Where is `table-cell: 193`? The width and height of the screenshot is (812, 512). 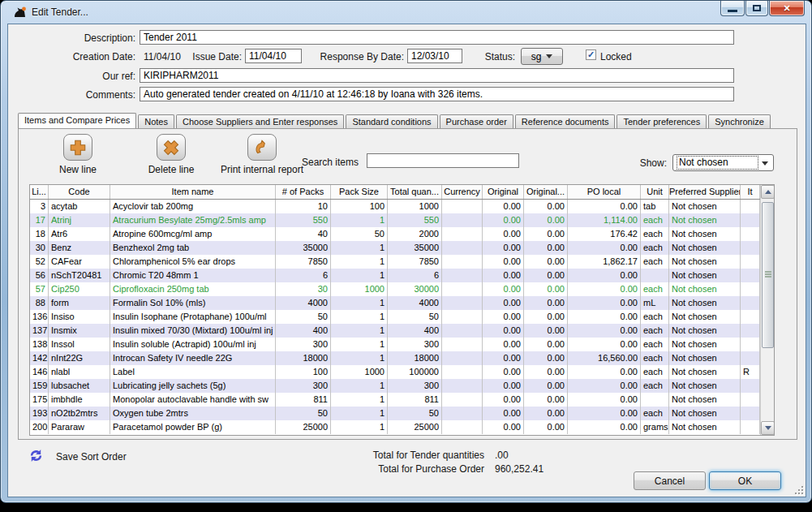 table-cell: 193 is located at coordinates (39, 414).